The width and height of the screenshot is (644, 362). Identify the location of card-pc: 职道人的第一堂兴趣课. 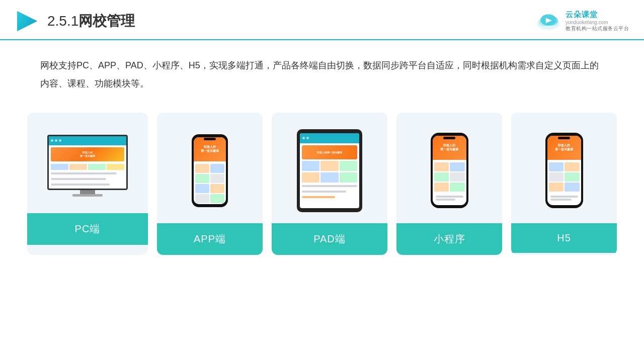
(88, 184).